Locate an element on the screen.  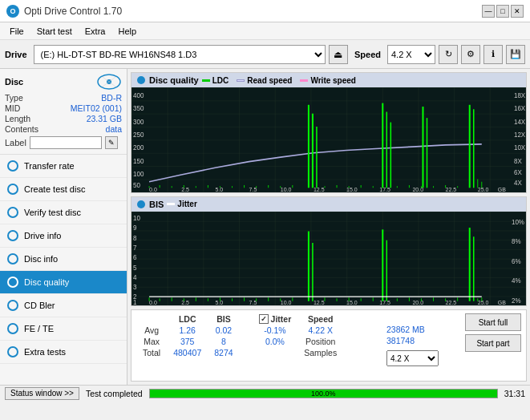
svg-text: 16X is located at coordinates (520, 108).